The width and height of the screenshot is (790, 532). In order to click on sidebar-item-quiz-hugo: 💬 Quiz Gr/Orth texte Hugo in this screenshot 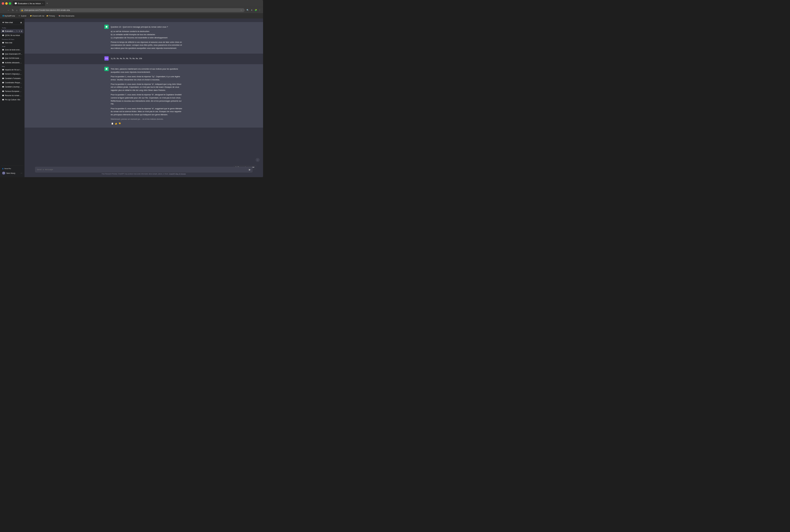, I will do `click(12, 58)`.